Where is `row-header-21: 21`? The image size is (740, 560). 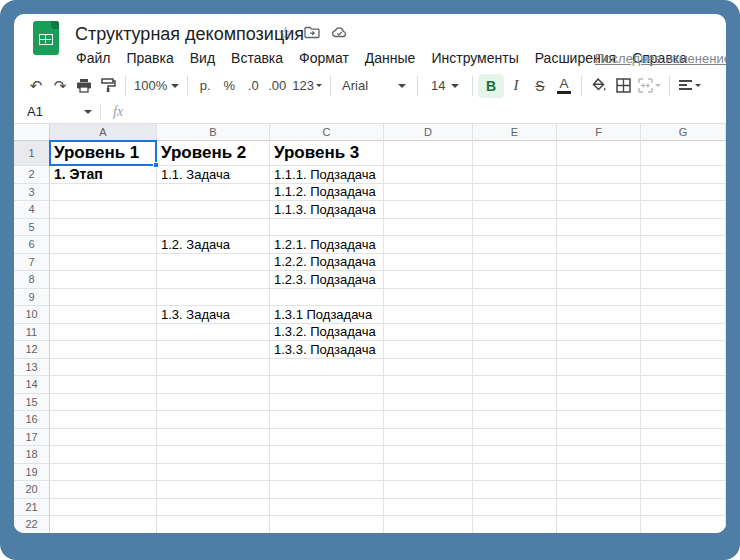
row-header-21: 21 is located at coordinates (32, 508).